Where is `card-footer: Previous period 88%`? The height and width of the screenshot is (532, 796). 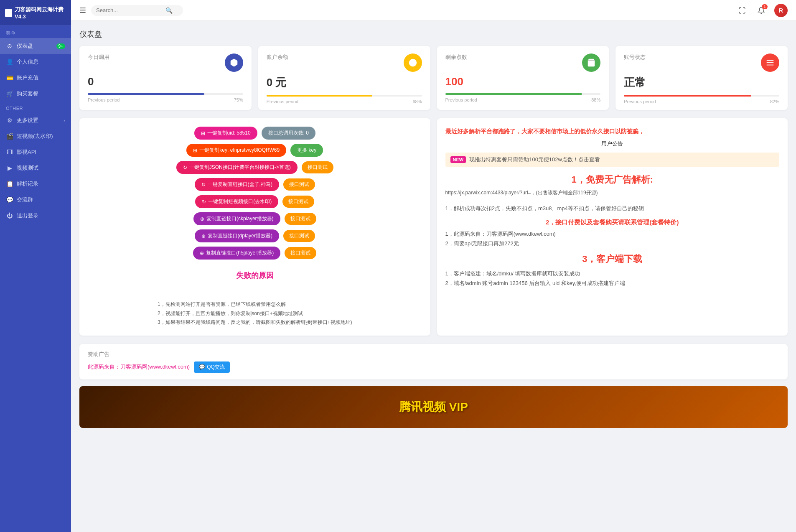
card-footer: Previous period 88% is located at coordinates (523, 100).